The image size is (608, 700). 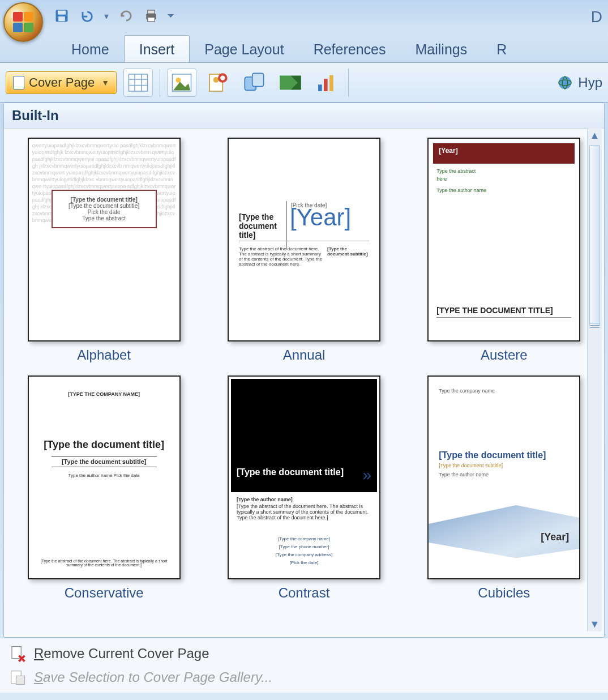 I want to click on gallery-footer-menu: RRemove Current Cover Pageemove Current …, so click(x=304, y=665).